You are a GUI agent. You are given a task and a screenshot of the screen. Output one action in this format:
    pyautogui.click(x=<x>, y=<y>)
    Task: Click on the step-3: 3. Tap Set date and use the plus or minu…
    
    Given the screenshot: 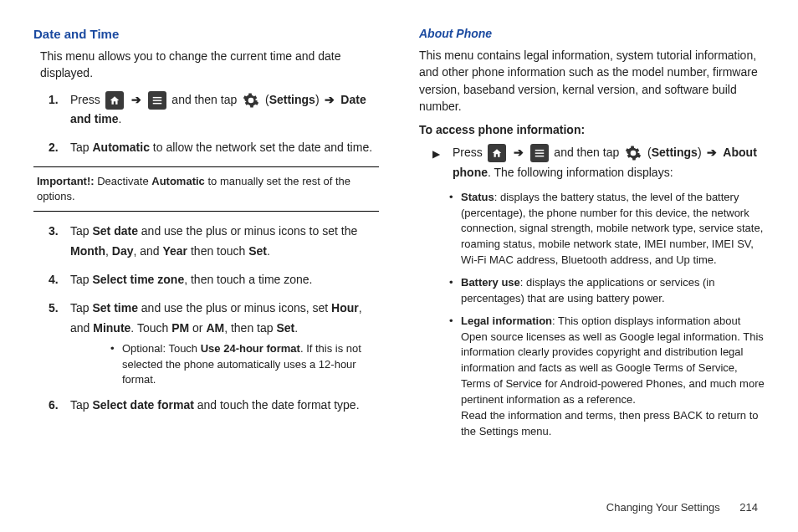 What is the action you would take?
    pyautogui.click(x=214, y=242)
    